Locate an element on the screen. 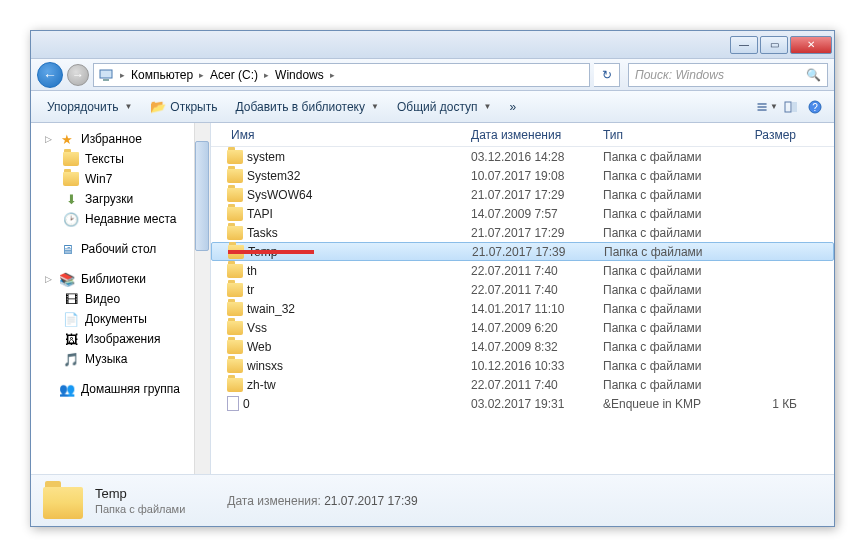 The height and width of the screenshot is (546, 864). file-size: 1 КБ is located at coordinates (765, 404).